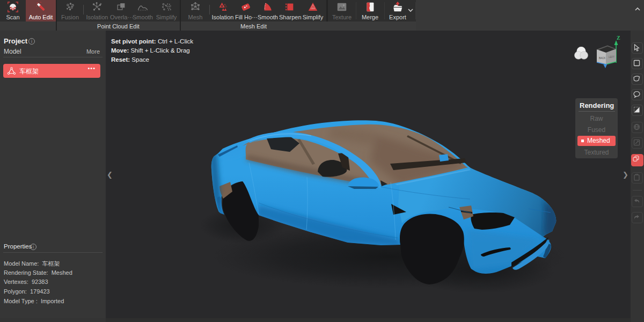  I want to click on svg-text: BACK, so click(602, 58).